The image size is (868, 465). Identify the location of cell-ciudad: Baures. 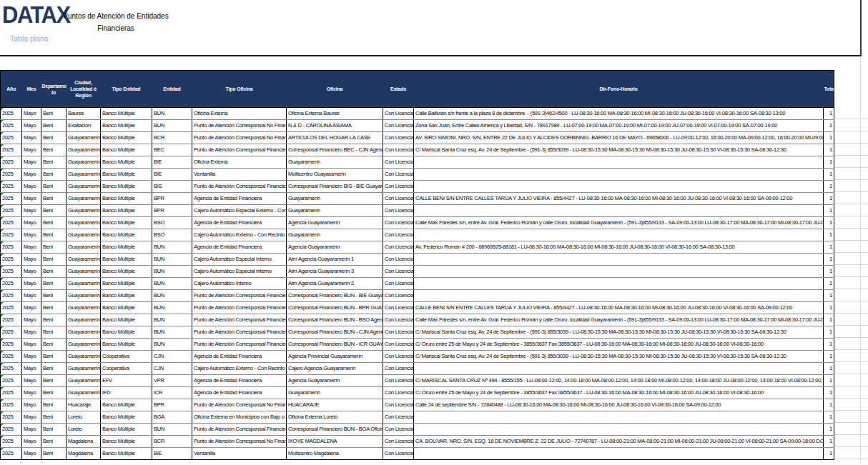
(84, 114).